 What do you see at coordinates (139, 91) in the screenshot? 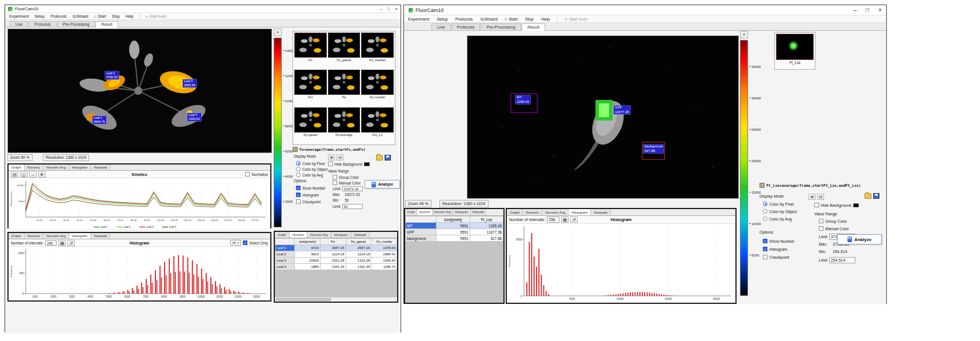
I see `main-image: Leaf 23790.33 Leaf 33935.46 Leaf 13844.7…` at bounding box center [139, 91].